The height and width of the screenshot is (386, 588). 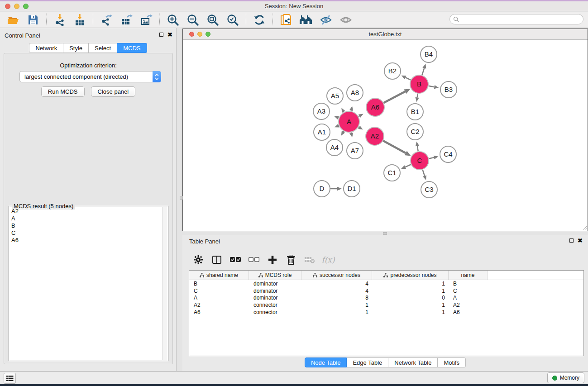 What do you see at coordinates (286, 20) in the screenshot?
I see `new-network-from-selection-button` at bounding box center [286, 20].